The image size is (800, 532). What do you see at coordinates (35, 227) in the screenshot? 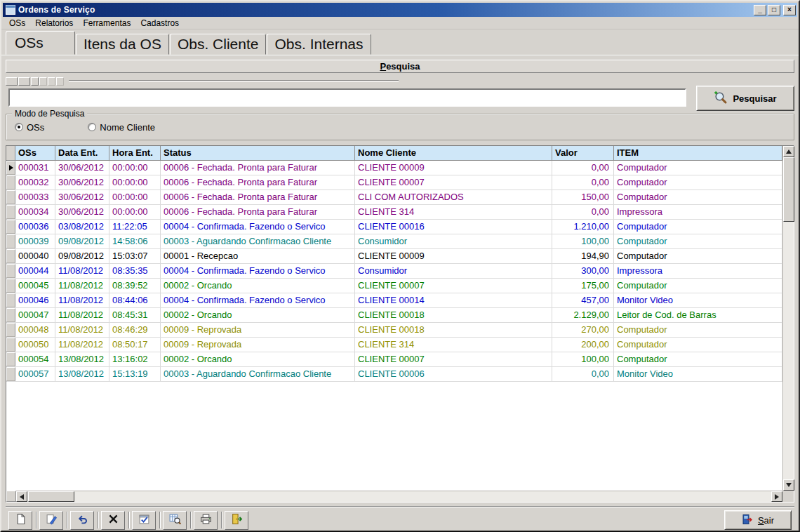
I see `cell-os: 000036` at bounding box center [35, 227].